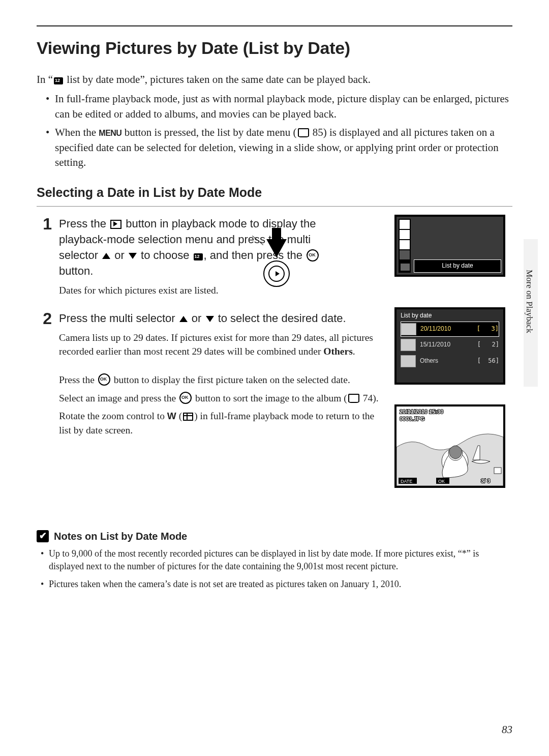  I want to click on date-badge: DATE, so click(407, 481).